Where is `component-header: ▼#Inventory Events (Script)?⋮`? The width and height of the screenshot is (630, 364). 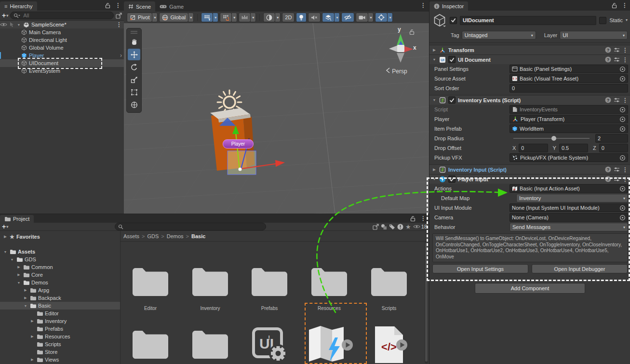 component-header: ▼#Inventory Events (Script)?⋮ is located at coordinates (530, 100).